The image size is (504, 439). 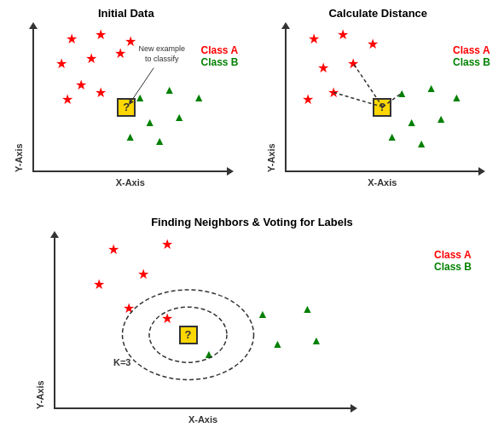 I want to click on star-d5: ★, so click(x=353, y=64).